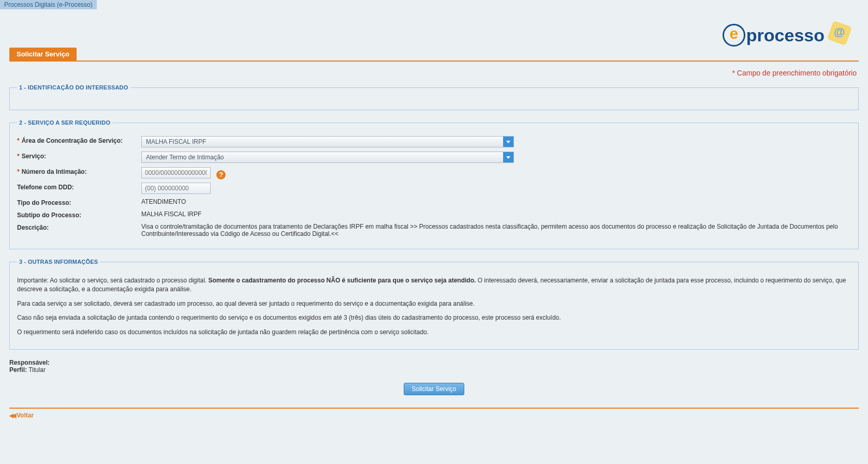 The height and width of the screenshot is (464, 868). What do you see at coordinates (434, 97) in the screenshot?
I see `section-identificacao: 1 - IDENTIFICAÇÃO DO INTERESSADO` at bounding box center [434, 97].